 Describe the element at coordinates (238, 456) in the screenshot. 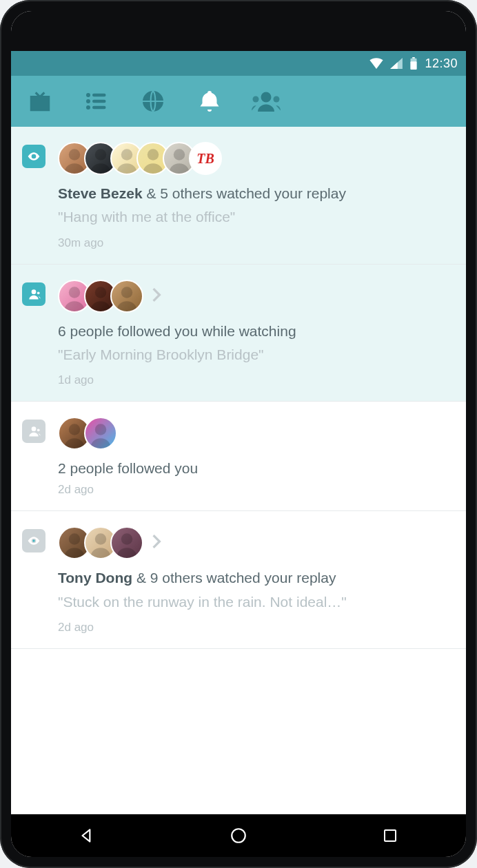

I see `notification-item: 2 people followed you2d ago` at that location.